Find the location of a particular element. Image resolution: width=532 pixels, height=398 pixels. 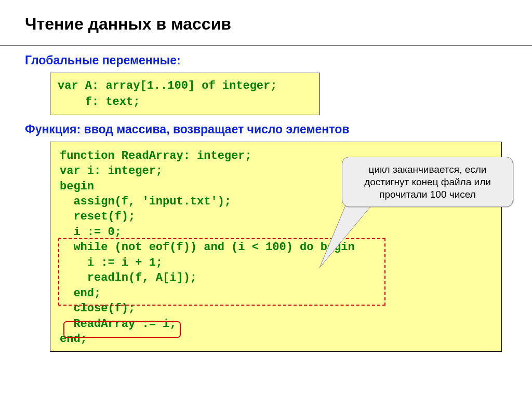

divider is located at coordinates (266, 46).